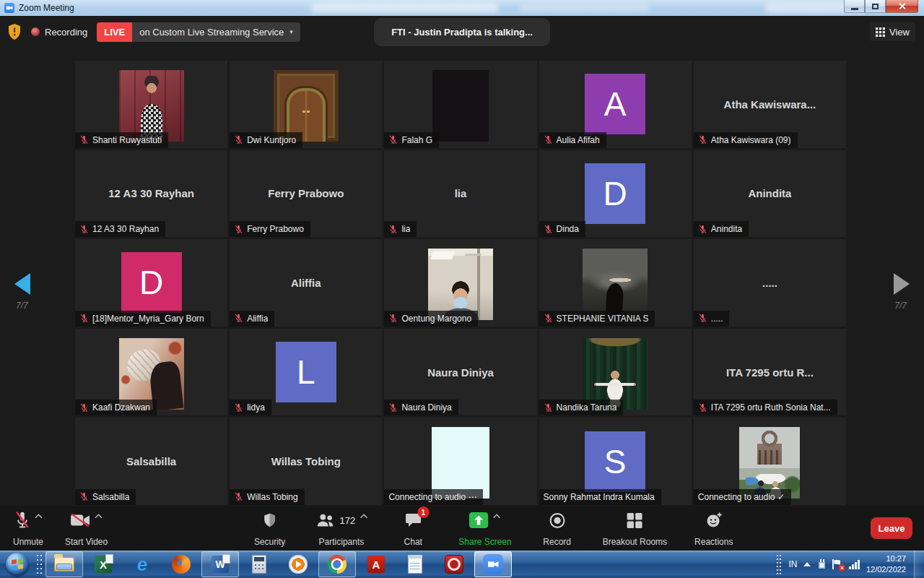 The height and width of the screenshot is (578, 924). What do you see at coordinates (152, 461) in the screenshot?
I see `participant-tile: Salsabilla Salsabilla` at bounding box center [152, 461].